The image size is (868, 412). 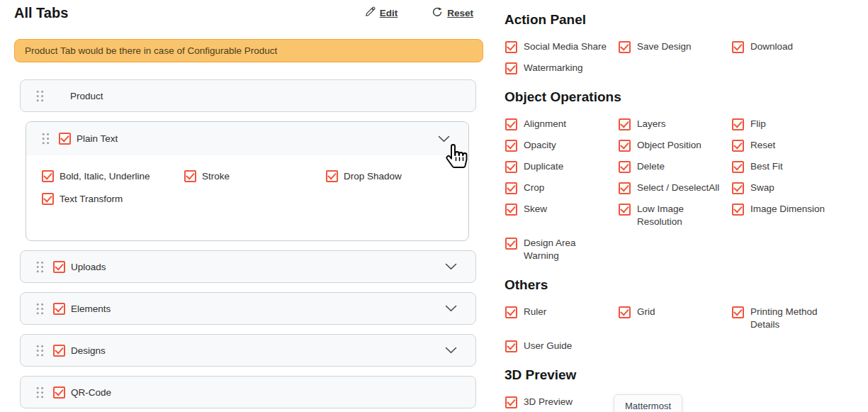 I want to click on feature-reset: Reset, so click(x=798, y=145).